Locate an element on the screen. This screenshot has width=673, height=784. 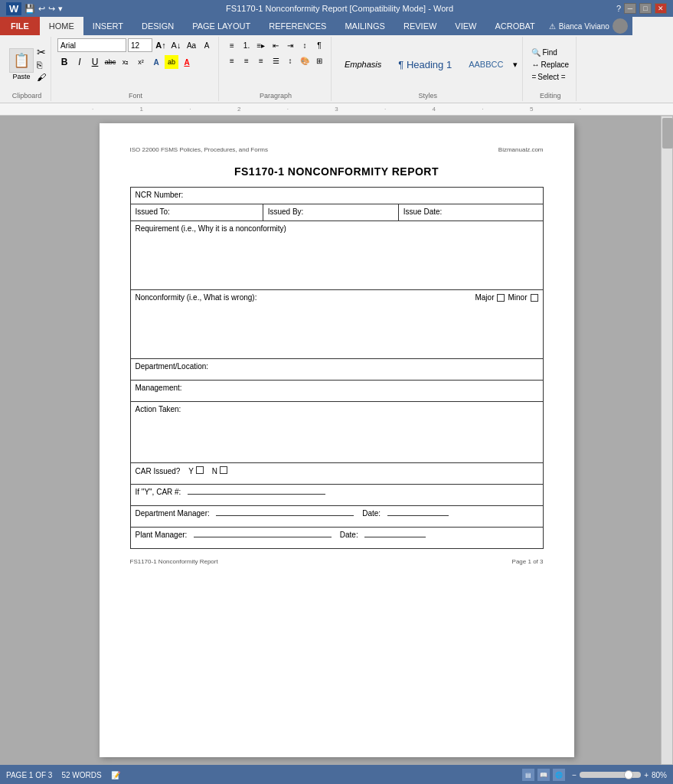
strikethrough-button: abc is located at coordinates (110, 62).